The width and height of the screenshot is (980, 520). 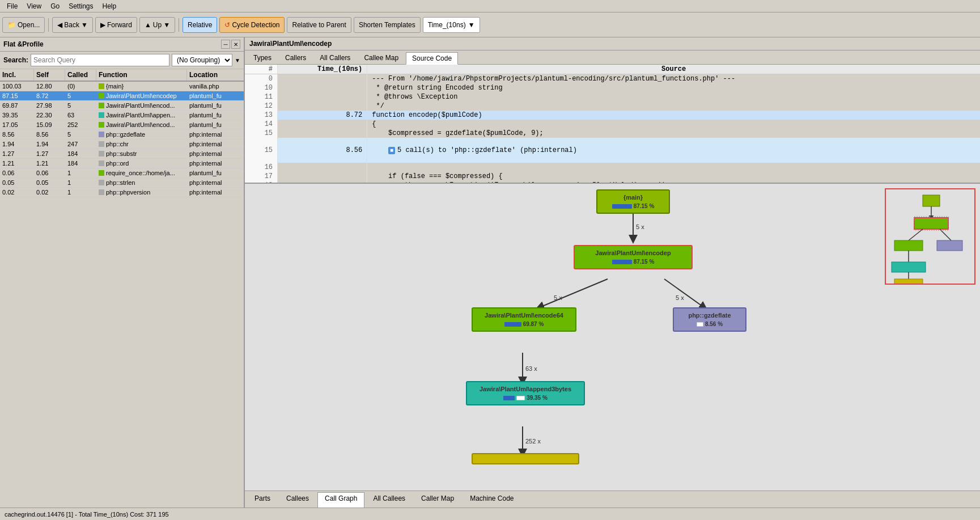 What do you see at coordinates (633, 257) in the screenshot?
I see `graph-node-encodep: Jawira\PlantUml\encodep 87.15 %` at bounding box center [633, 257].